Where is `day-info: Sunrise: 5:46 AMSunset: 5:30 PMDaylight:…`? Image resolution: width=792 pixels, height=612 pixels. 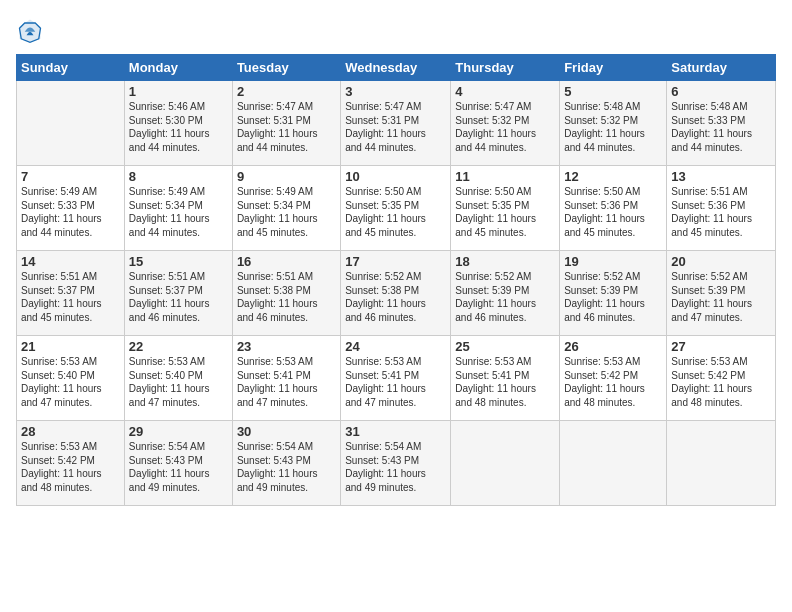
day-info: Sunrise: 5:46 AMSunset: 5:30 PMDaylight:… is located at coordinates (178, 127).